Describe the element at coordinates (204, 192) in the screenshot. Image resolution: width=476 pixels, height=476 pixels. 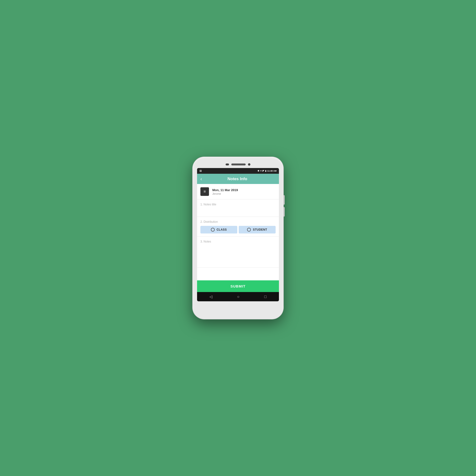
I see `note-doc-icon: ≡` at that location.